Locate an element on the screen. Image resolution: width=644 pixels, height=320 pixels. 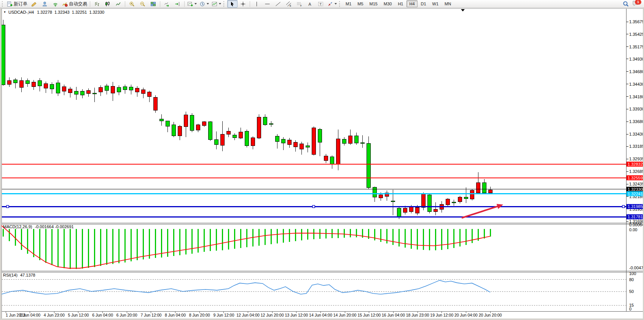
text-label-button: T is located at coordinates (320, 4).